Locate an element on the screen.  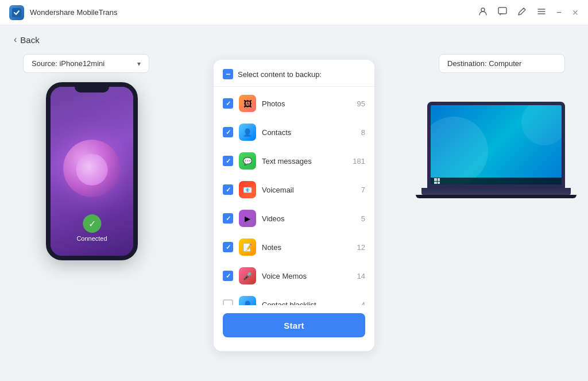
deselect-all-button: − is located at coordinates (228, 74).